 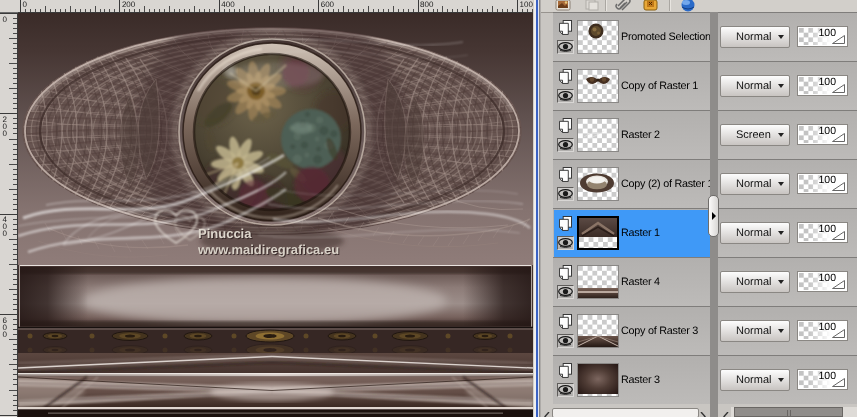 What do you see at coordinates (268, 250) in the screenshot?
I see `svg-text: www.maidiregrafica.eu` at bounding box center [268, 250].